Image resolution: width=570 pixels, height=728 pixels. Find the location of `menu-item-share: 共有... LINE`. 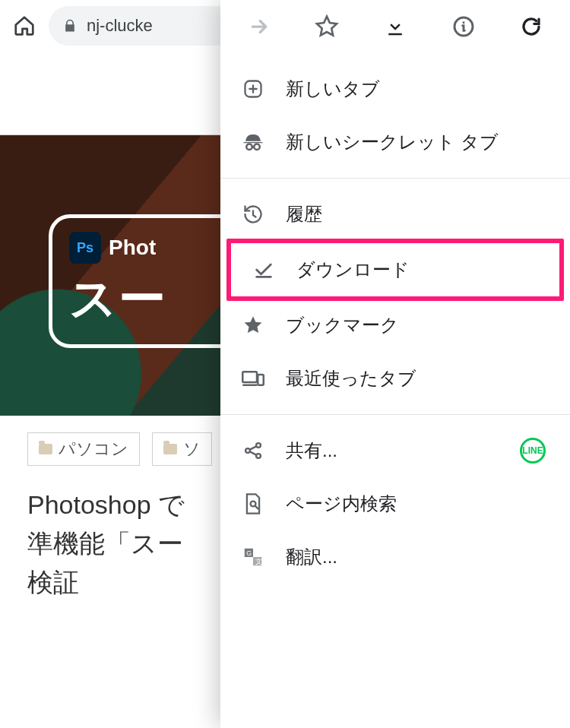

menu-item-share: 共有... LINE is located at coordinates (395, 451).